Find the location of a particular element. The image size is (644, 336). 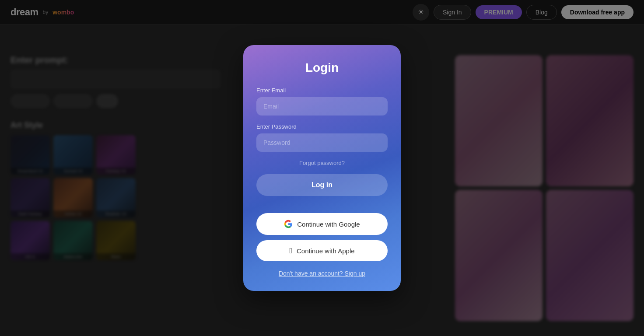

password-input is located at coordinates (322, 143).